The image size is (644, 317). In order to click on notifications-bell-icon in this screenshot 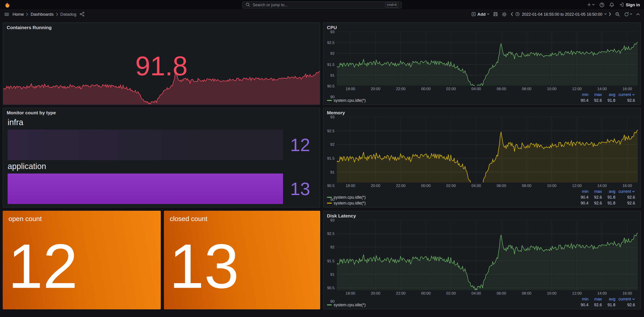, I will do `click(612, 5)`.